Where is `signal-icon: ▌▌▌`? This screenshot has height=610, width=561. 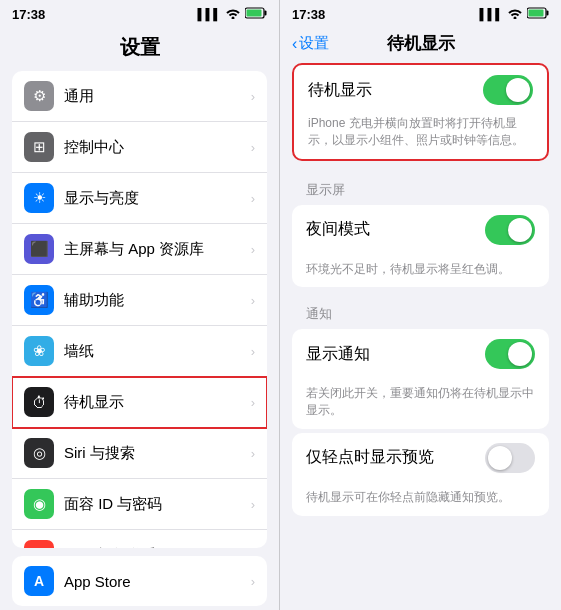
signal-icon: ▌▌▌ is located at coordinates (210, 14).